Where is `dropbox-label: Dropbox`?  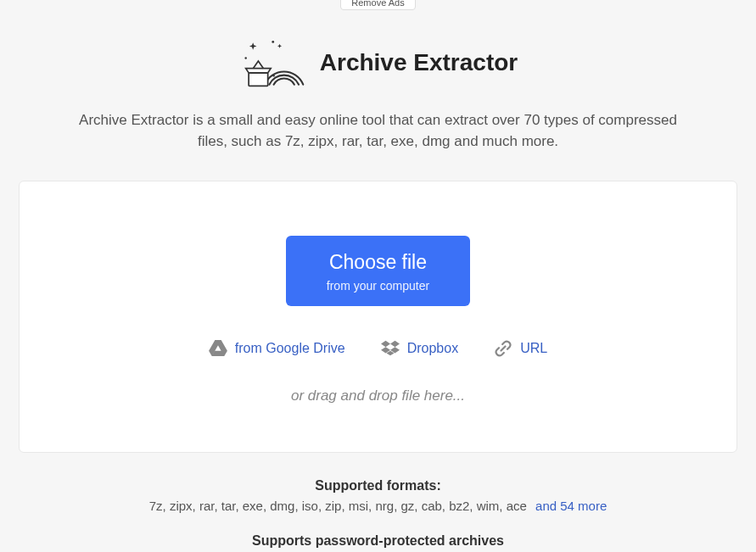
dropbox-label: Dropbox is located at coordinates (433, 348).